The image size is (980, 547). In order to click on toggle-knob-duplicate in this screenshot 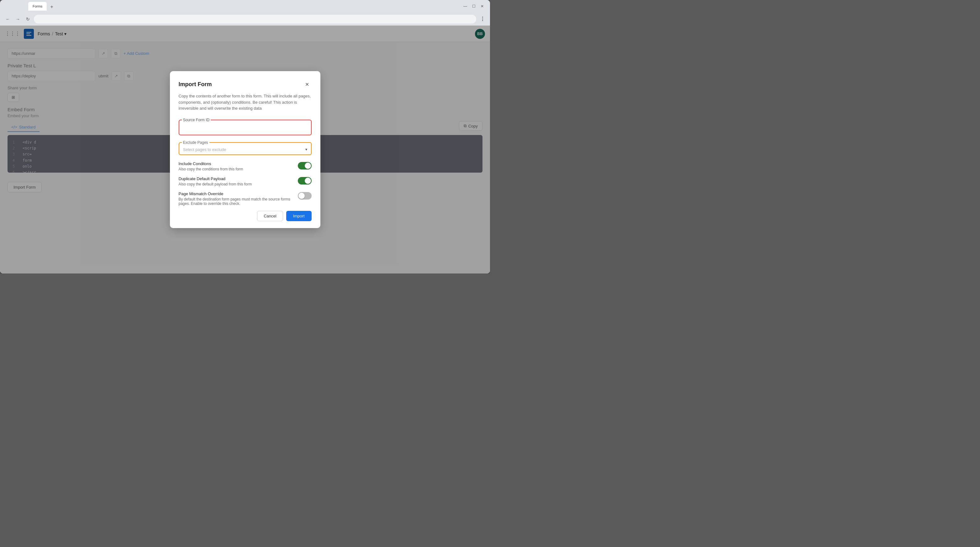, I will do `click(308, 181)`.